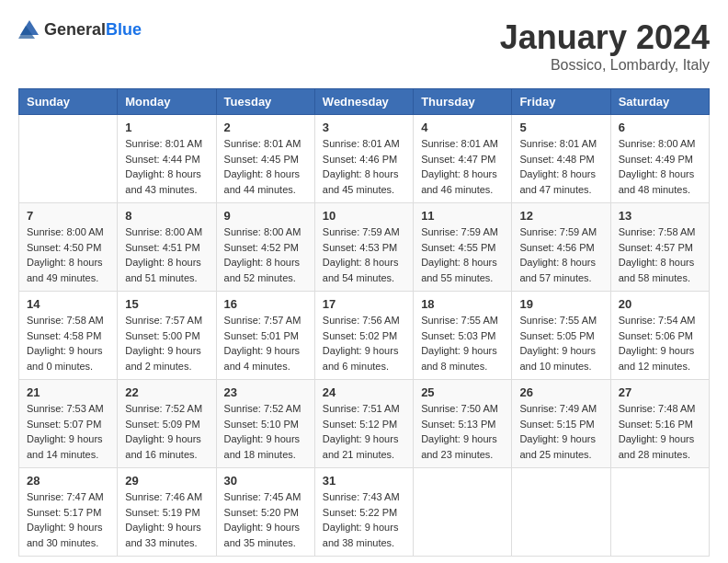 The width and height of the screenshot is (728, 563). What do you see at coordinates (561, 215) in the screenshot?
I see `day-number: 12` at bounding box center [561, 215].